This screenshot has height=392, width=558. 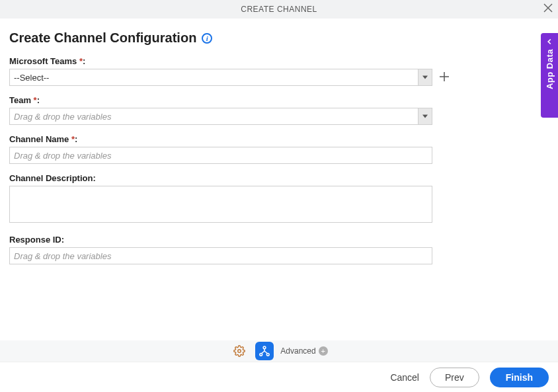 I want to click on team-select: Drag & drop the variables, so click(x=221, y=116).